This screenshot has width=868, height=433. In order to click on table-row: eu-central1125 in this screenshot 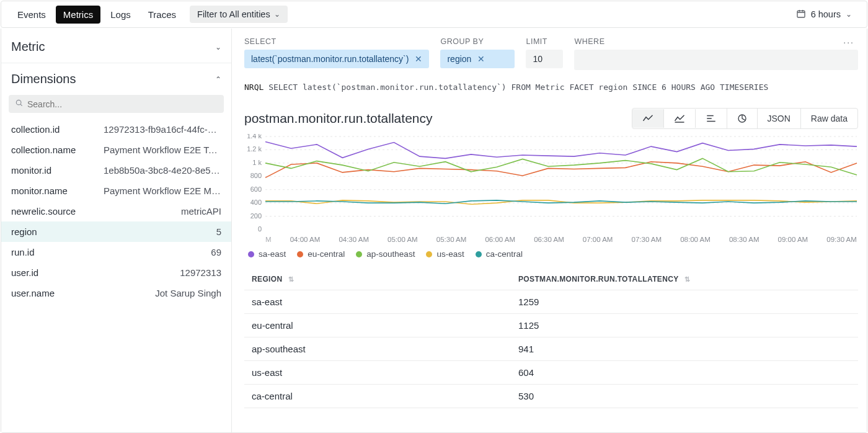, I will do `click(551, 326)`.